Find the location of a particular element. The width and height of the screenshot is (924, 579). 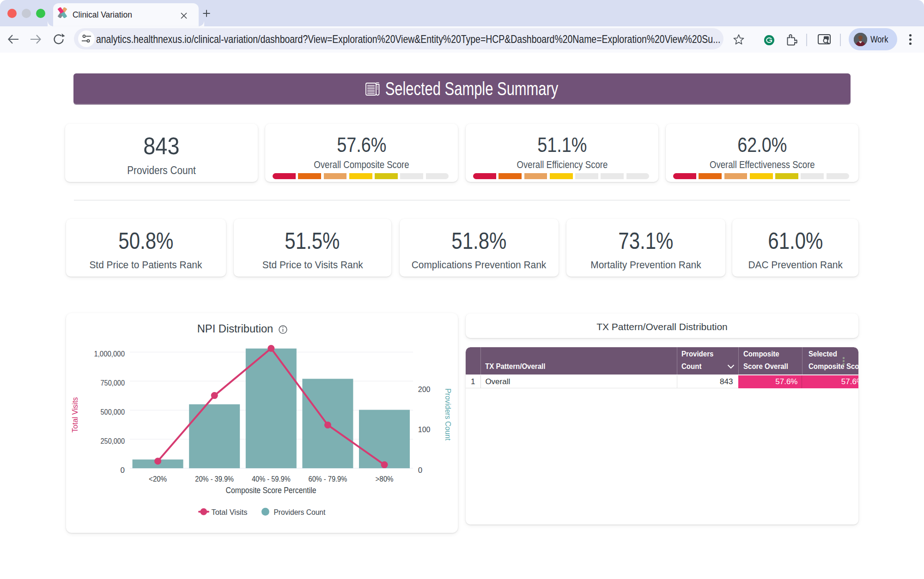

svg-text: NPI Distribution is located at coordinates (236, 329).